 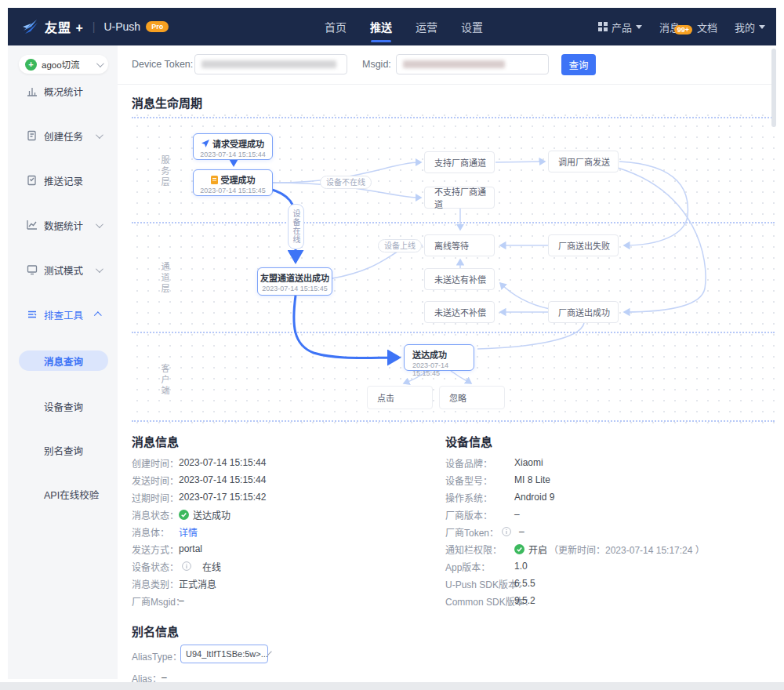 I want to click on nav-operation: 运营, so click(x=426, y=27).